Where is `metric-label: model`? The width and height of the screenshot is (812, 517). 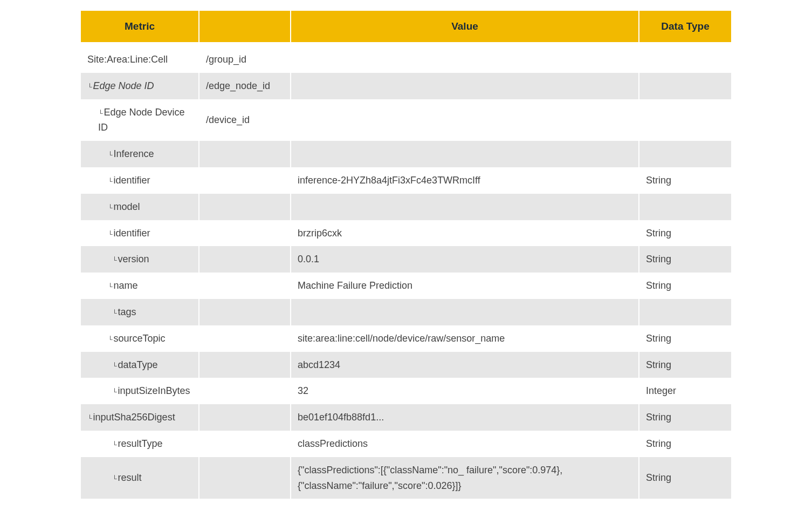 metric-label: model is located at coordinates (127, 207).